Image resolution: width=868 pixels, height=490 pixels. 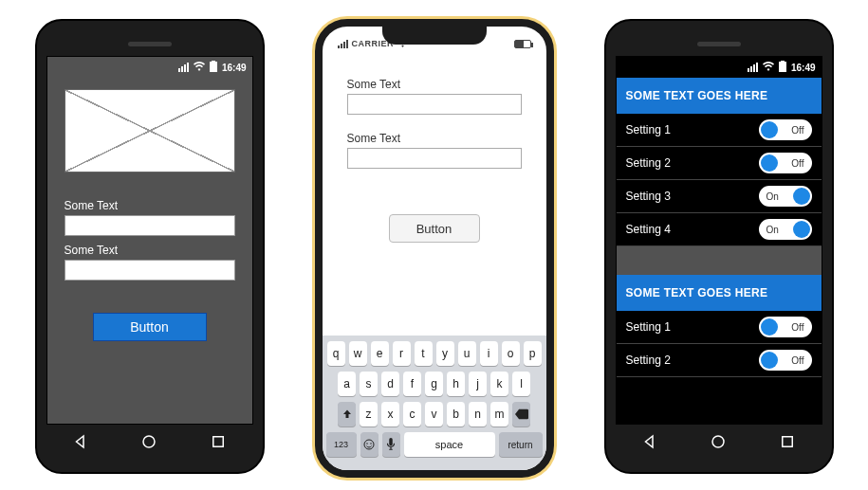 What do you see at coordinates (359, 354) in the screenshot?
I see `key-w: w` at bounding box center [359, 354].